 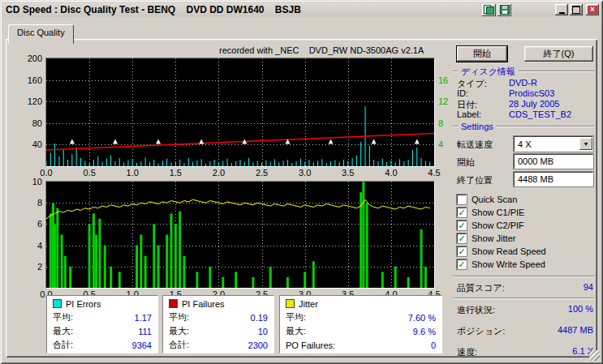 I want to click on score-separator, so click(x=524, y=276).